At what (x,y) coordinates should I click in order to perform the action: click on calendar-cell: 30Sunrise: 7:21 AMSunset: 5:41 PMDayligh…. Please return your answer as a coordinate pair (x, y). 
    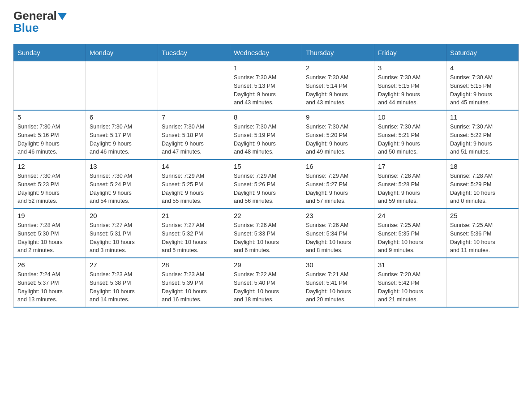
    Looking at the image, I should click on (339, 283).